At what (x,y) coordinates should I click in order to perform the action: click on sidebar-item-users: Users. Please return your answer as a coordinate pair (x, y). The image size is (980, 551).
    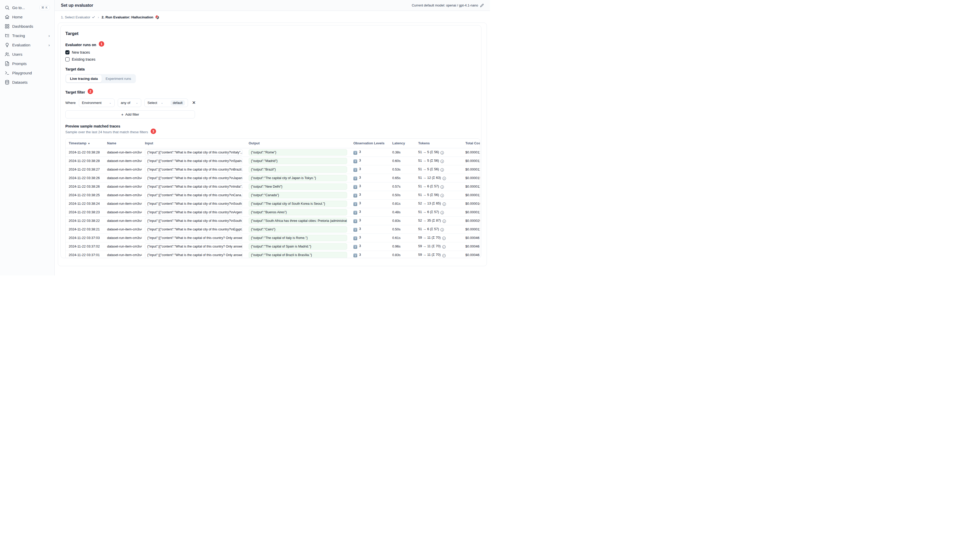
    Looking at the image, I should click on (27, 54).